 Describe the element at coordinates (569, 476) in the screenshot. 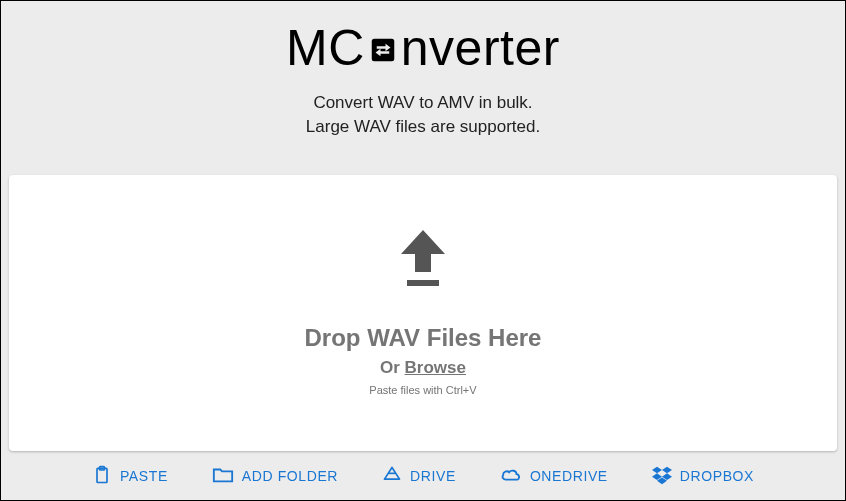

I see `onedrive-label: ONEDRIVE` at that location.